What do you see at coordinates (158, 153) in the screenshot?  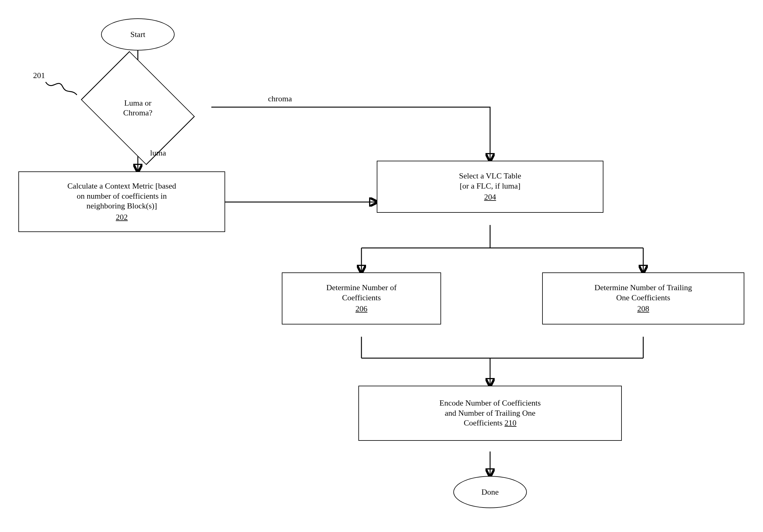 I see `edge-label-luma: luma` at bounding box center [158, 153].